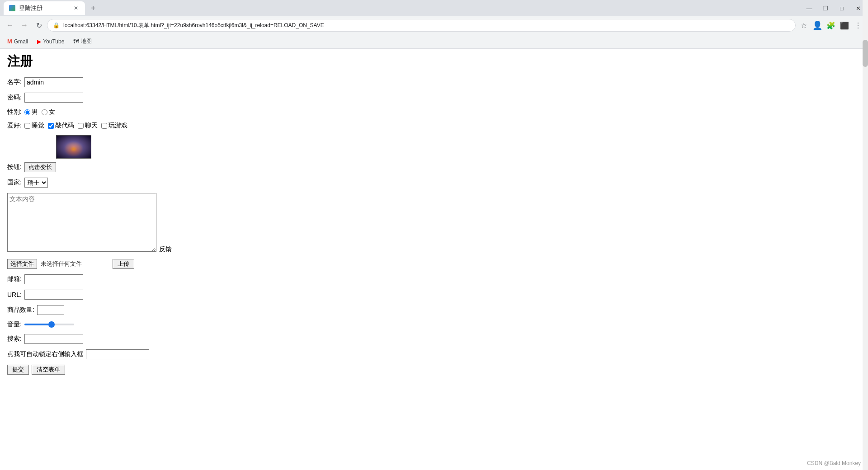 The image size is (868, 470). I want to click on gender-female-option: 女, so click(48, 112).